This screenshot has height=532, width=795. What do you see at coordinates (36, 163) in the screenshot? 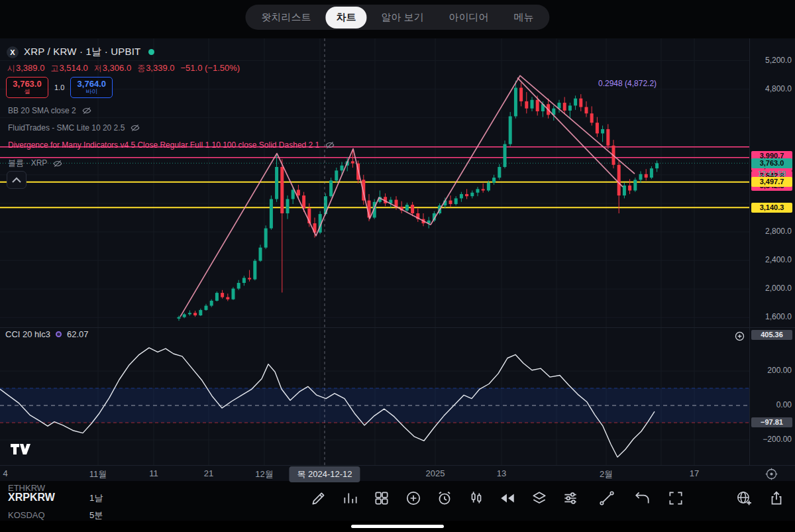
I see `indicator-row-volume: 볼륨 · XRP` at bounding box center [36, 163].